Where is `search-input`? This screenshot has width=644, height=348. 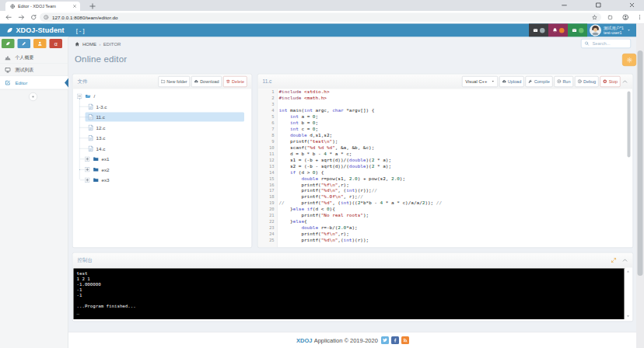 search-input is located at coordinates (610, 44).